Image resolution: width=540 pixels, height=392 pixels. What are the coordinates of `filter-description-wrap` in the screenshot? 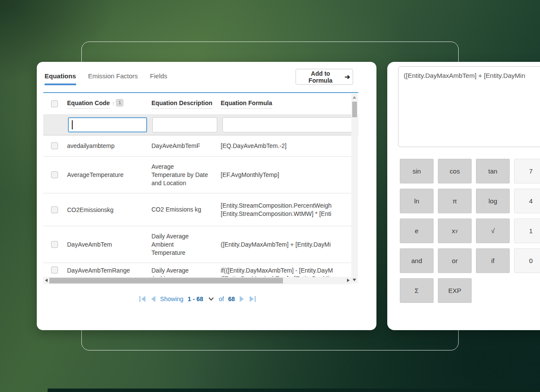 It's located at (185, 125).